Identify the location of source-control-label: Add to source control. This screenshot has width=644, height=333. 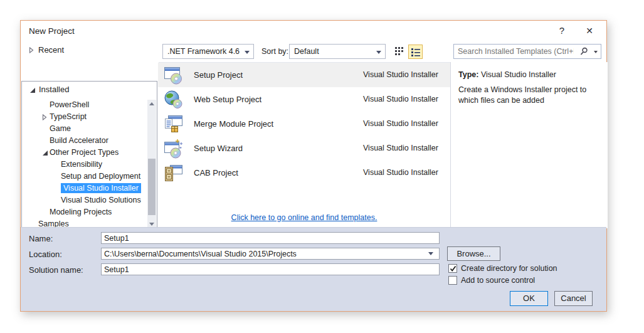
(498, 280).